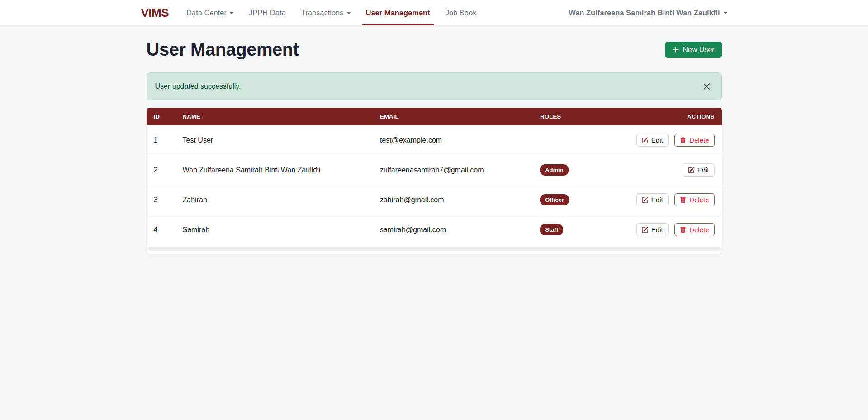  I want to click on cell-name: Test User, so click(274, 140).